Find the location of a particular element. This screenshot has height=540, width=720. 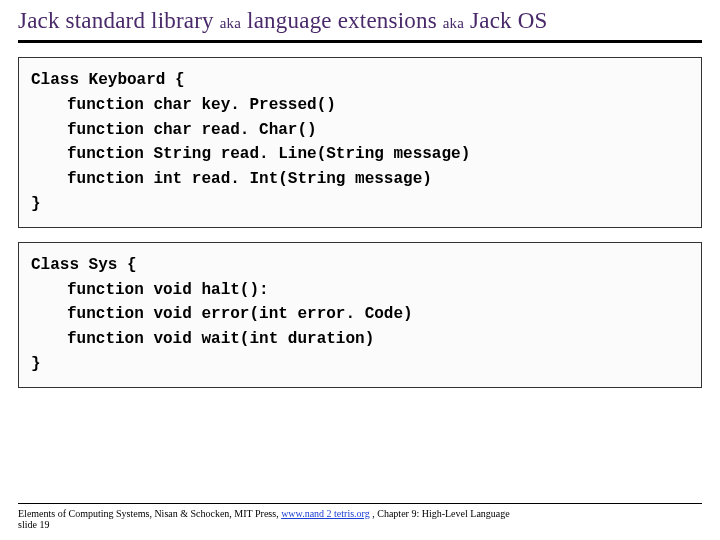

title-aka-1: aka is located at coordinates (230, 23).